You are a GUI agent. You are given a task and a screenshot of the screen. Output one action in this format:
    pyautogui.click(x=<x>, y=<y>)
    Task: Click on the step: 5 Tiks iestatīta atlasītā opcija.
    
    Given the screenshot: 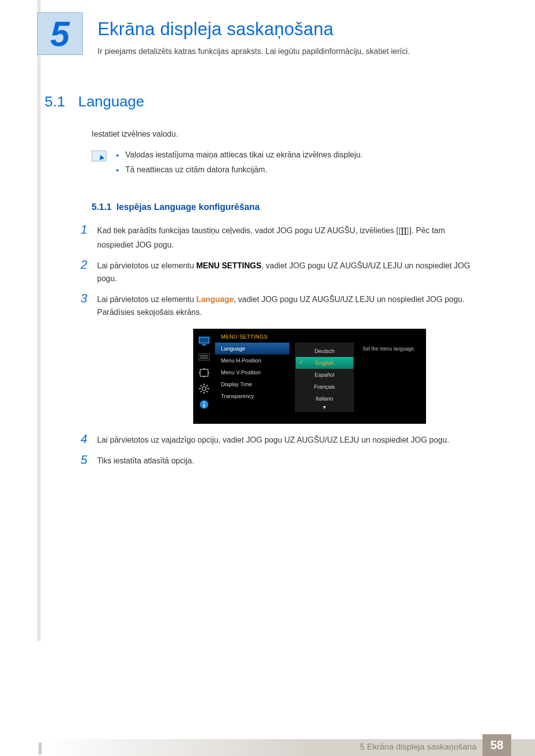 What is the action you would take?
    pyautogui.click(x=282, y=461)
    